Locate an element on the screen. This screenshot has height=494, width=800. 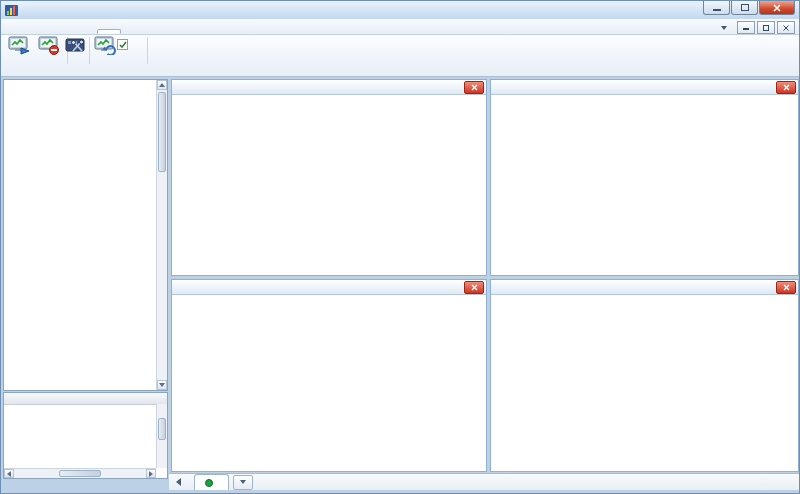
tab-preview is located at coordinates (212, 482).